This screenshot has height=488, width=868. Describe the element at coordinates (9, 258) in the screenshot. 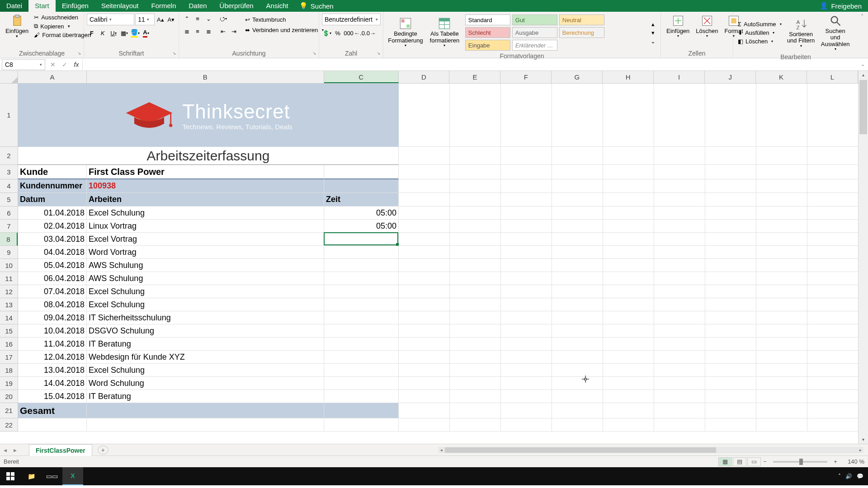

I see `row-headers: 12345678910111213141516171819202122` at that location.